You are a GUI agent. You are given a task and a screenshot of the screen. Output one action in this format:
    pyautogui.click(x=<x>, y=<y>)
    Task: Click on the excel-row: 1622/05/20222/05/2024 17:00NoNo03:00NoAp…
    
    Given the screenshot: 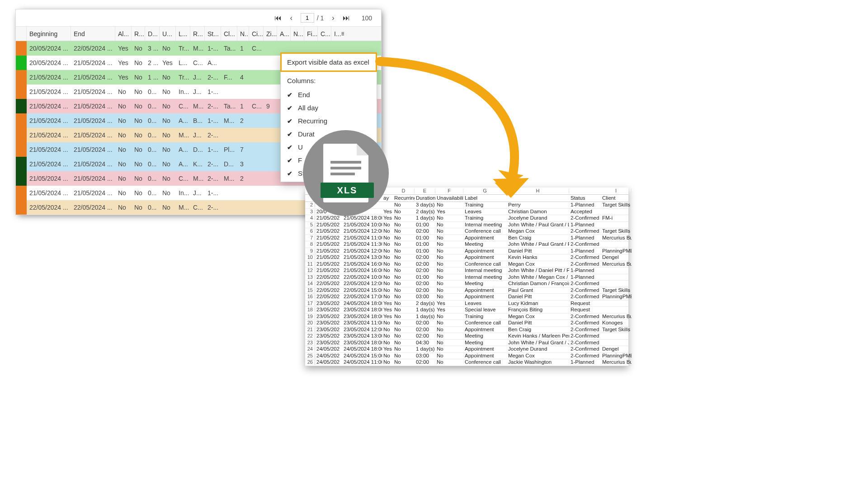 What is the action you would take?
    pyautogui.click(x=467, y=297)
    